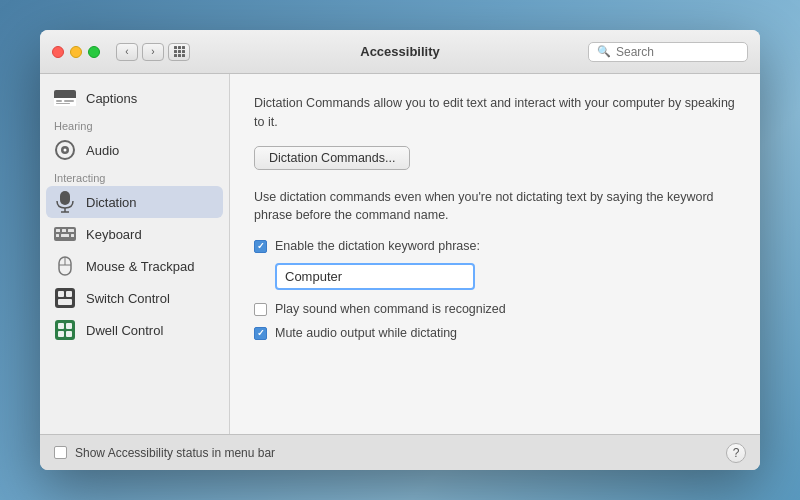 This screenshot has width=800, height=500. What do you see at coordinates (65, 98) in the screenshot?
I see `captions-icon` at bounding box center [65, 98].